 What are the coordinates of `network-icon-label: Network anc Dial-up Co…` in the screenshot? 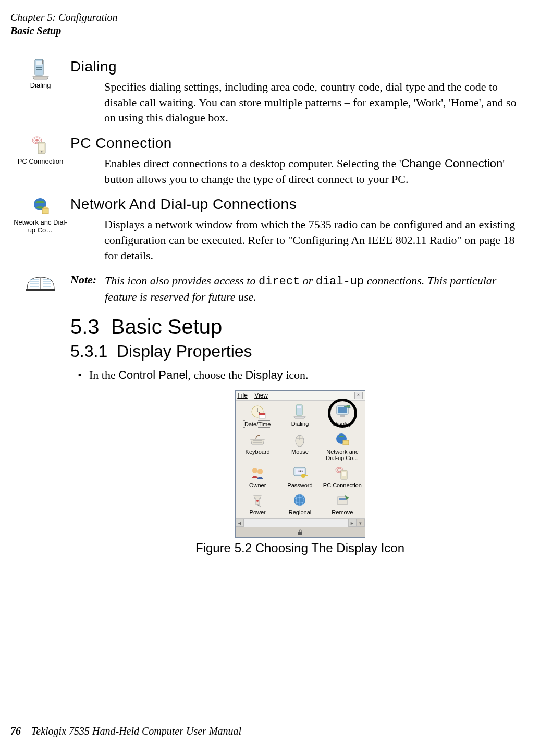 It's located at (41, 226).